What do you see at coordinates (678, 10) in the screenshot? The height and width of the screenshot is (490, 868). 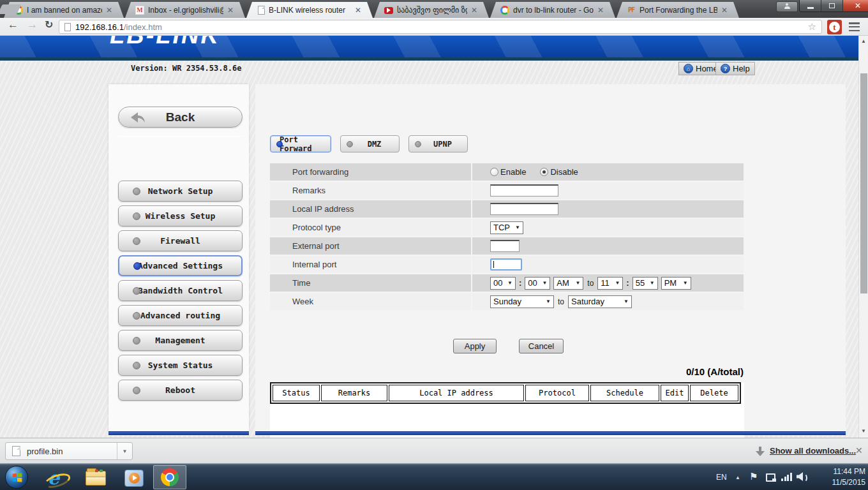 I see `tab-portforward-guide: PF Port Forwarding the LB-Li ✕` at bounding box center [678, 10].